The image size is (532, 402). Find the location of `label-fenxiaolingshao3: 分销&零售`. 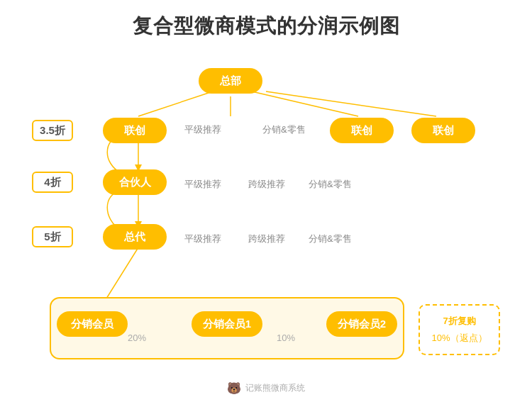

label-fenxiaolingshao3: 分销&零售 is located at coordinates (331, 239).